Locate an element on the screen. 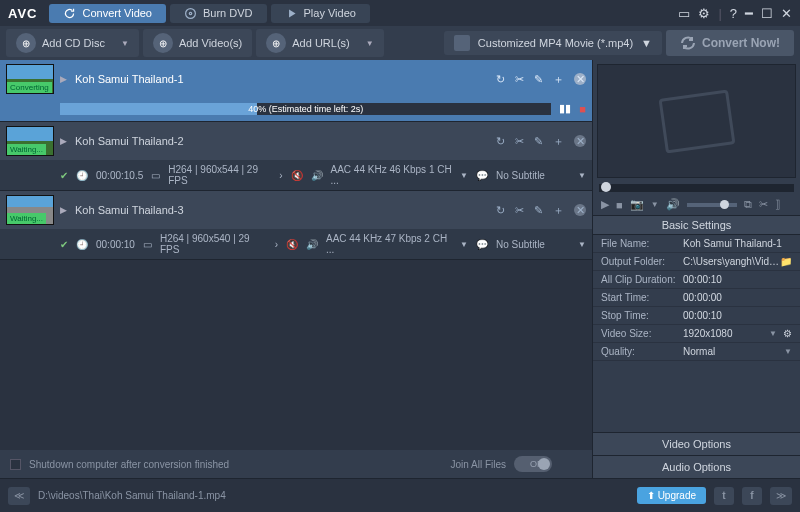 The width and height of the screenshot is (800, 512). tab-convert-video: Convert Video is located at coordinates (108, 14).